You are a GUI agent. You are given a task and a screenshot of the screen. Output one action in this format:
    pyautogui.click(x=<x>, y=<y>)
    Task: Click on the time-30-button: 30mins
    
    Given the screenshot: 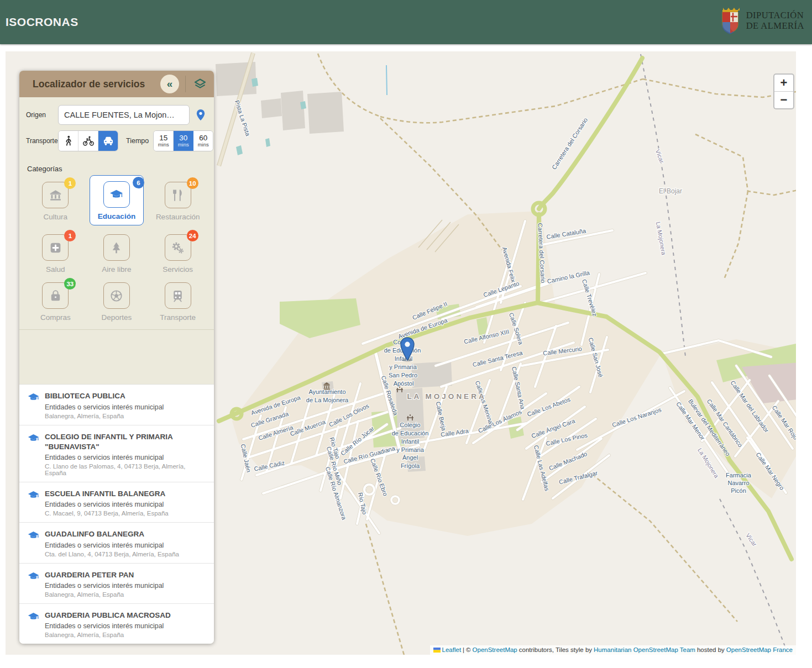 What is the action you would take?
    pyautogui.click(x=184, y=141)
    